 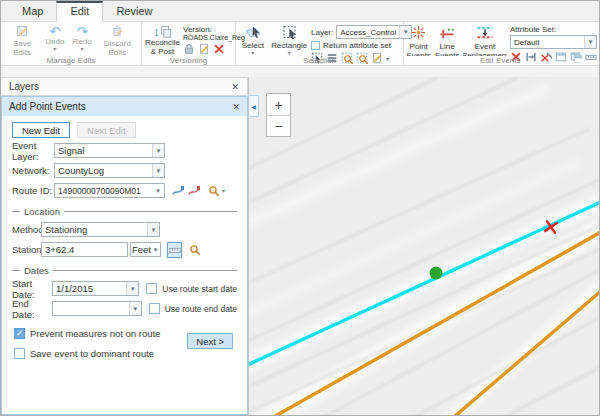 I want to click on select-icon, so click(x=253, y=34).